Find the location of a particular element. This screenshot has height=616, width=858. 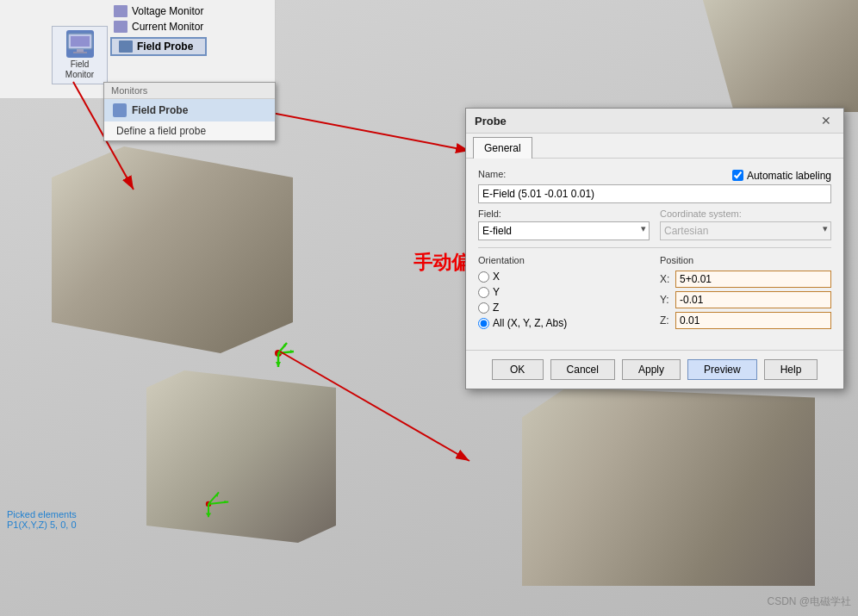

coord-select-wrapper: Cartesian is located at coordinates (746, 231).